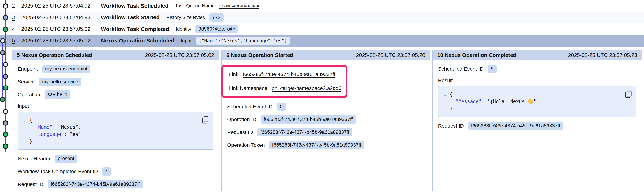  What do you see at coordinates (537, 80) in the screenshot?
I see `result-label: Result` at bounding box center [537, 80].